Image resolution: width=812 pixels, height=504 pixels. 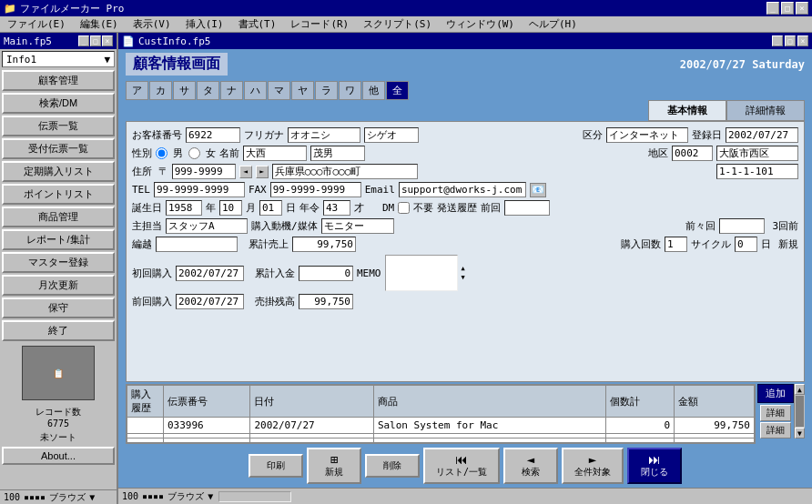 What do you see at coordinates (766, 111) in the screenshot?
I see `tab-detail: 詳細情報` at bounding box center [766, 111].